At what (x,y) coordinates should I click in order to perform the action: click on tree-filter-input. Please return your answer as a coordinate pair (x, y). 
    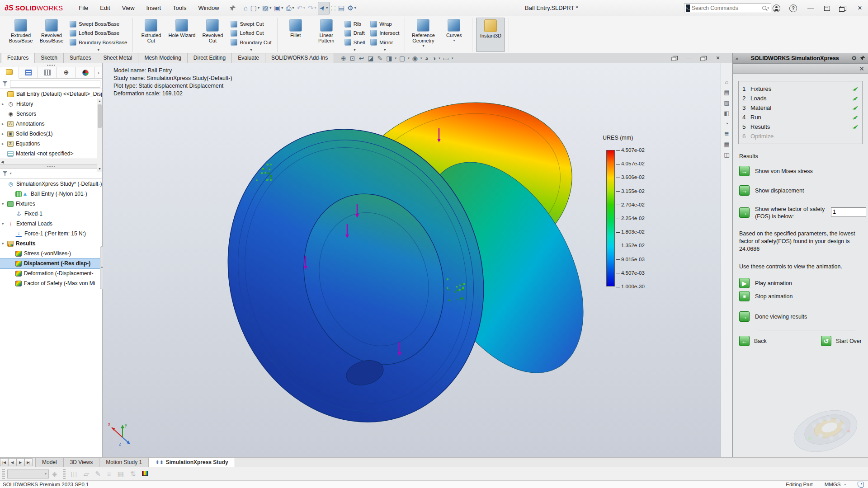
    Looking at the image, I should click on (55, 84).